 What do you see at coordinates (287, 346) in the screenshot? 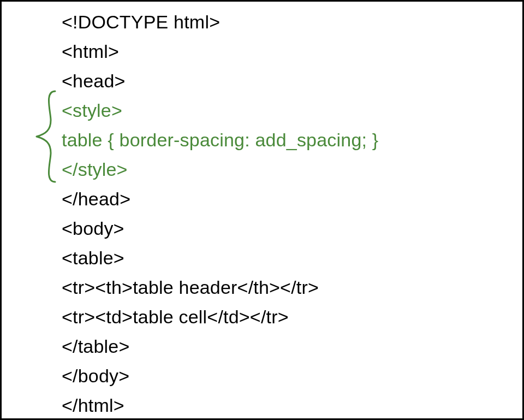
I see `code-line-12: </table>` at bounding box center [287, 346].